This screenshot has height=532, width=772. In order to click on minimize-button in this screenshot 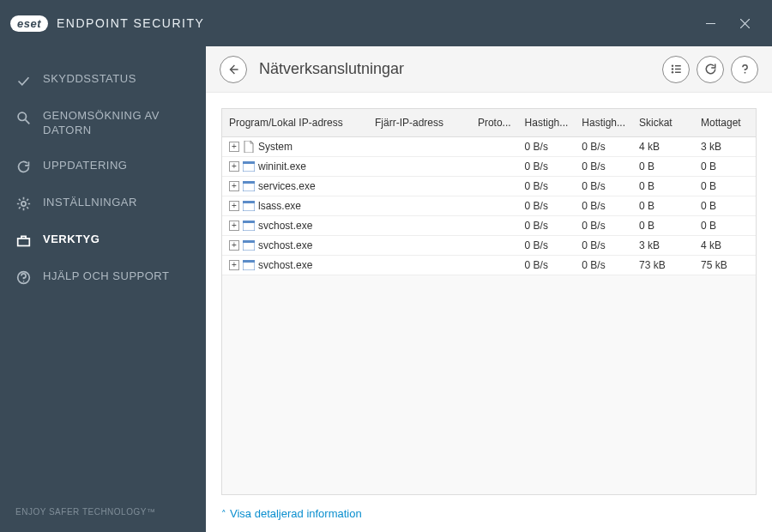, I will do `click(710, 23)`.